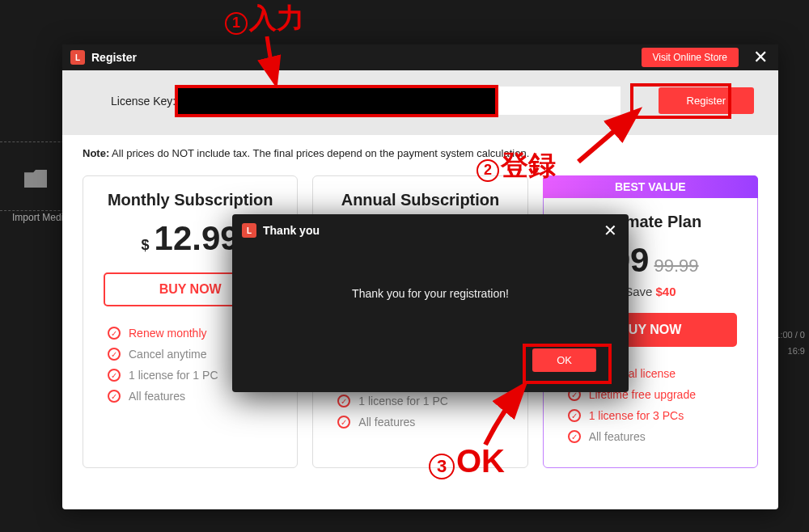  I want to click on license-input-wrap, so click(402, 100).